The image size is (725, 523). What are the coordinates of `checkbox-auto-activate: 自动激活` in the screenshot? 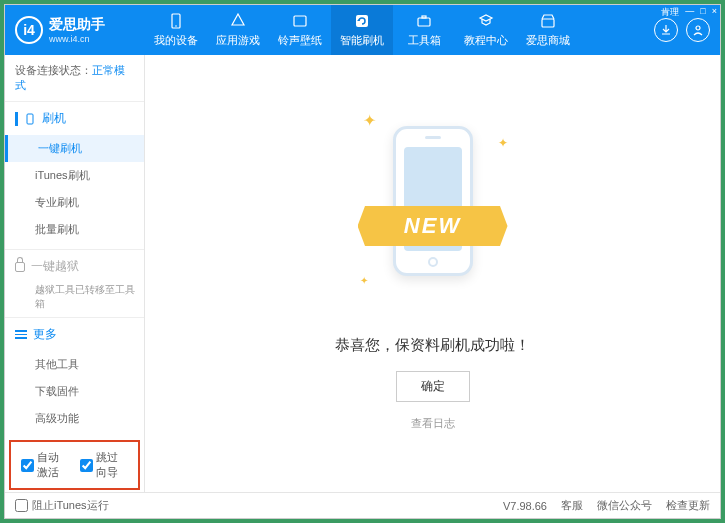 It's located at (46, 465).